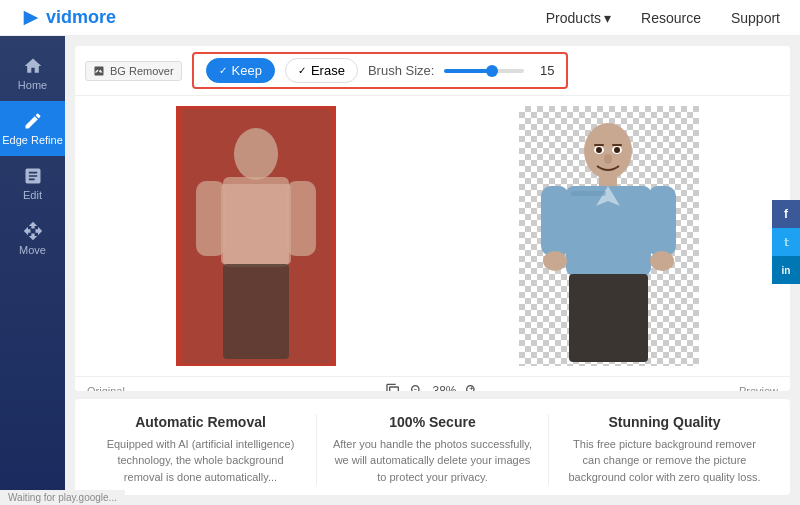 Image resolution: width=800 pixels, height=505 pixels. What do you see at coordinates (302, 70) in the screenshot?
I see `erase-check-icon: ✓` at bounding box center [302, 70].